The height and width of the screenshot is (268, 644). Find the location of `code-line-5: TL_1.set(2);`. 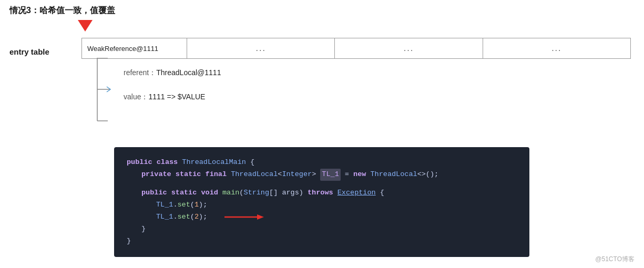

code-line-5: TL_1.set(2); is located at coordinates (336, 218).